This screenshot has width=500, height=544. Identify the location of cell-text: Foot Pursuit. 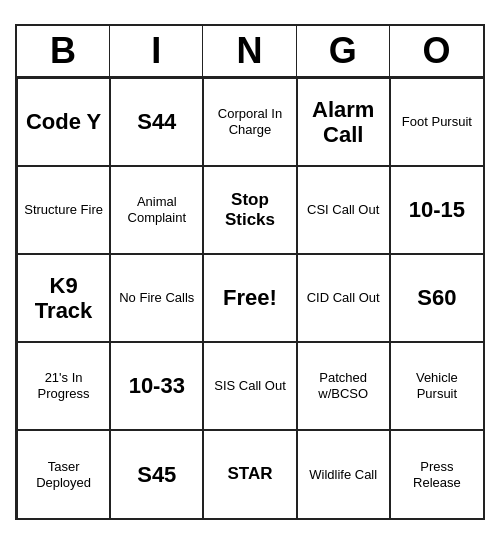
(437, 122).